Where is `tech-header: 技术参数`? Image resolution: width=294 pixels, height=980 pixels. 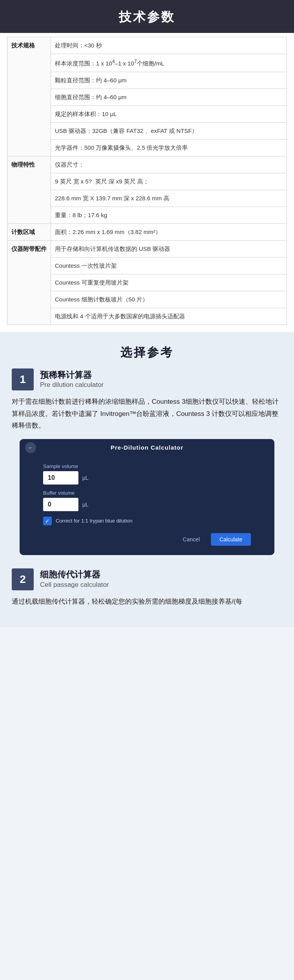
tech-header: 技术参数 is located at coordinates (147, 16).